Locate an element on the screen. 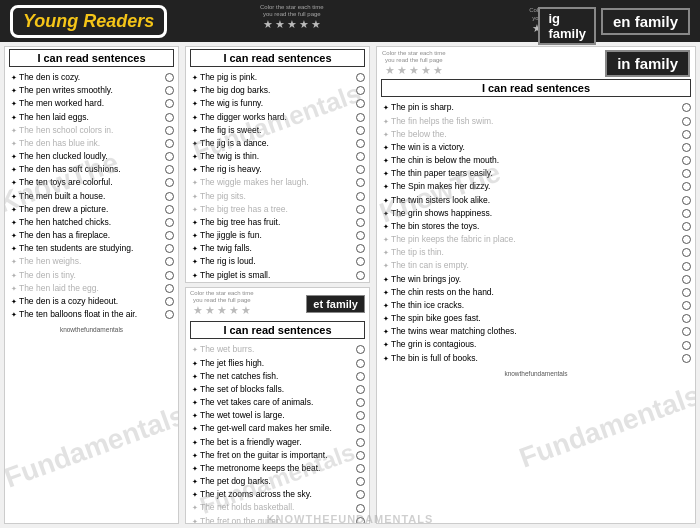 This screenshot has width=700, height=528. list-item: The twin sisters look alike. is located at coordinates (537, 200).